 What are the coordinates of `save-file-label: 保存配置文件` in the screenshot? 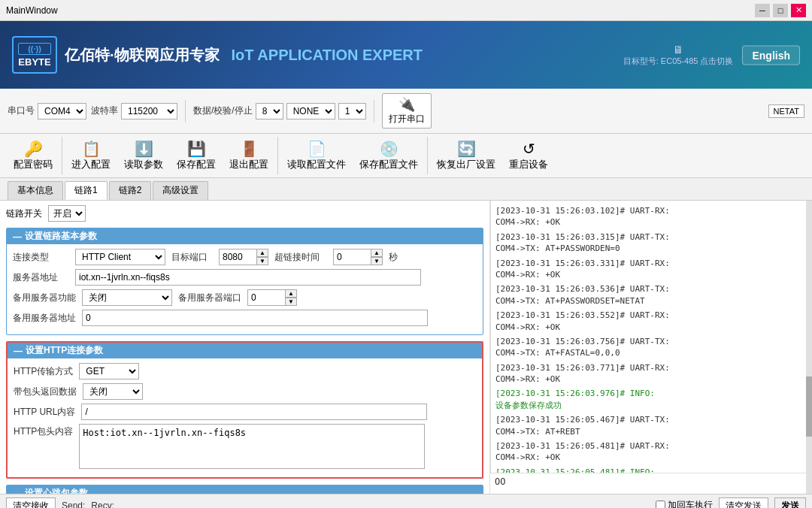 It's located at (389, 165).